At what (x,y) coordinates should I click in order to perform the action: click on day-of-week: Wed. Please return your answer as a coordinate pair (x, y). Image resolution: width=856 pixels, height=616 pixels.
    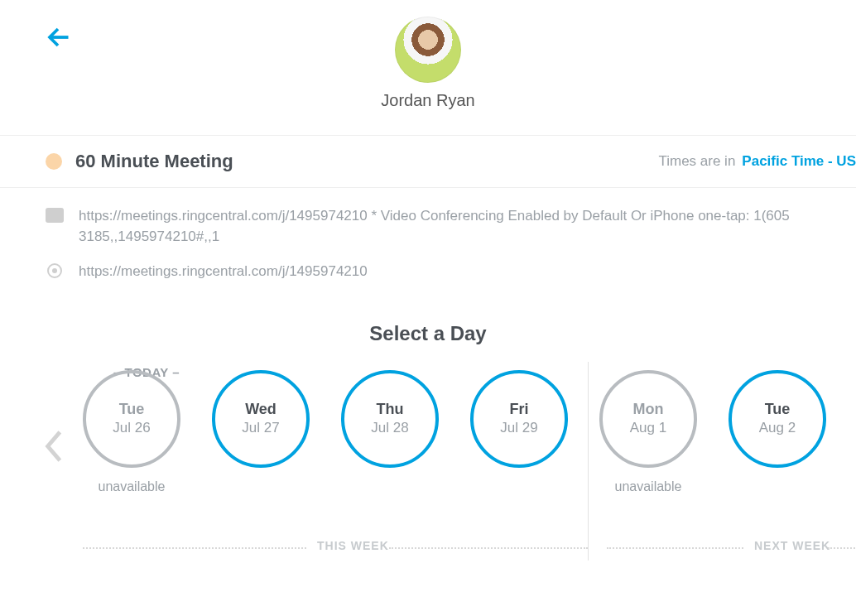
    Looking at the image, I should click on (261, 409).